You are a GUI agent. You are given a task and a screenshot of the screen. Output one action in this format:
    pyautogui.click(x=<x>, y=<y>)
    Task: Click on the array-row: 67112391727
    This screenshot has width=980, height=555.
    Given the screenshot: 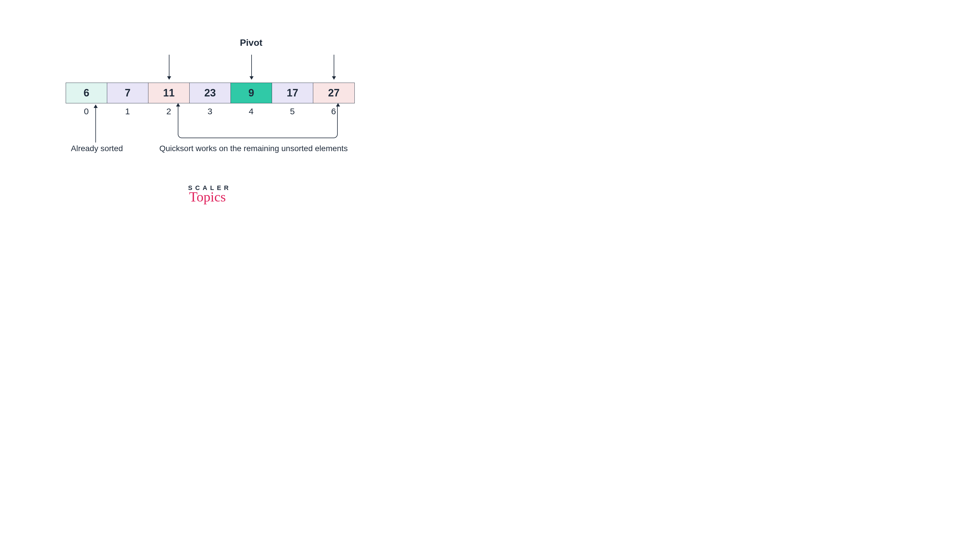 What is the action you would take?
    pyautogui.click(x=210, y=93)
    